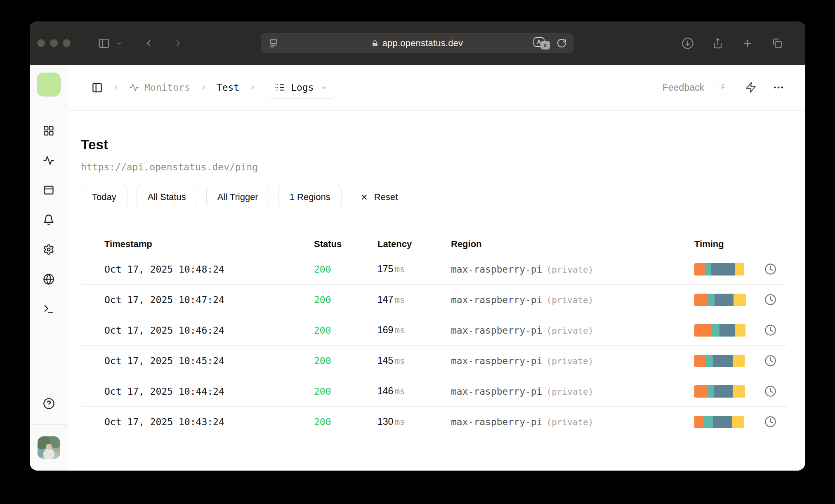 Image resolution: width=835 pixels, height=504 pixels. I want to click on col-status: Status, so click(346, 244).